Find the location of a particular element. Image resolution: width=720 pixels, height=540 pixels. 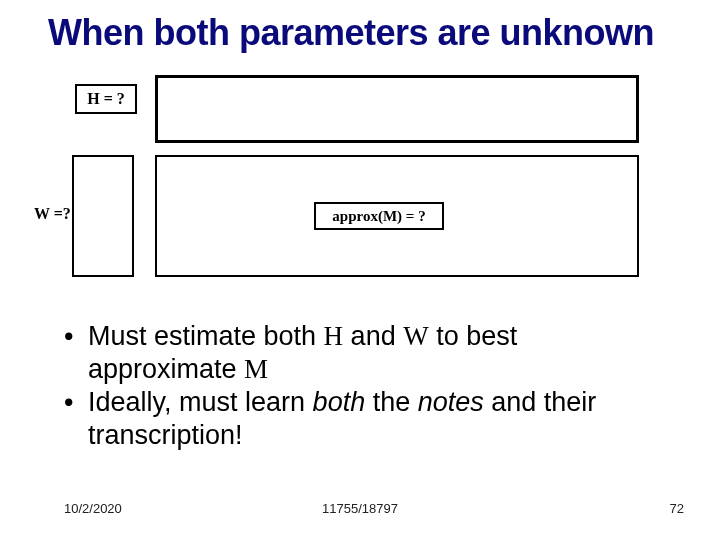

footer-course: 11755/18797 is located at coordinates (360, 508).